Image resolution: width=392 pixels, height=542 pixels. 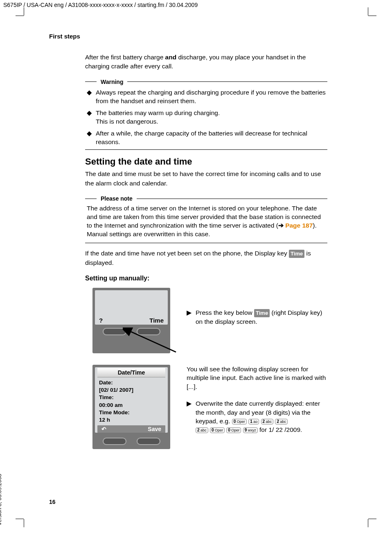 I want to click on text: Always repeat the charging and dischargi…, so click(x=212, y=97).